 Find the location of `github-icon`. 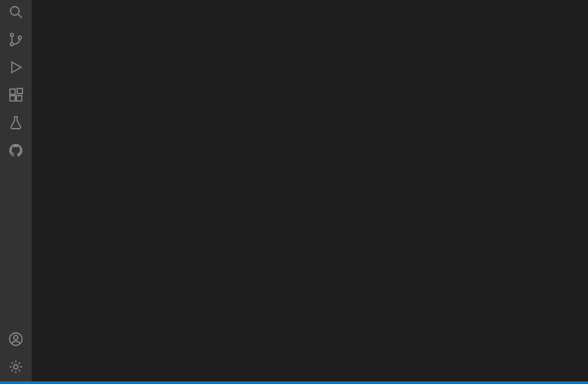

github-icon is located at coordinates (16, 150).